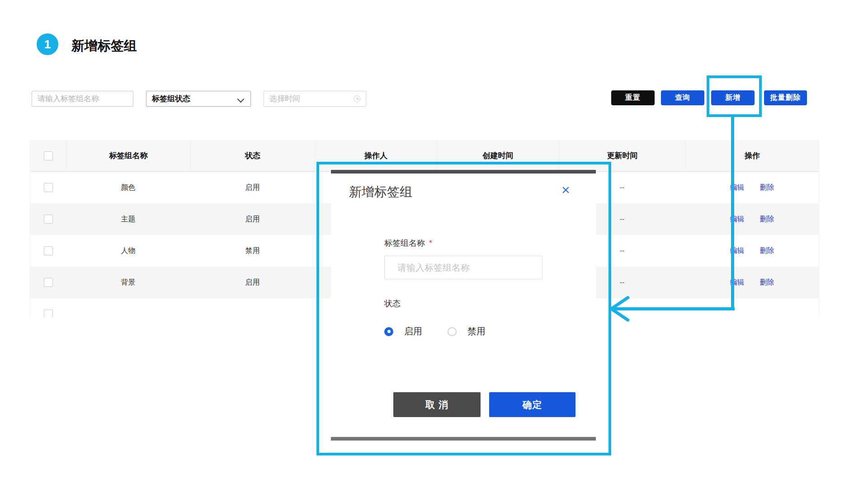  What do you see at coordinates (463, 267) in the screenshot?
I see `modal-name-input` at bounding box center [463, 267].